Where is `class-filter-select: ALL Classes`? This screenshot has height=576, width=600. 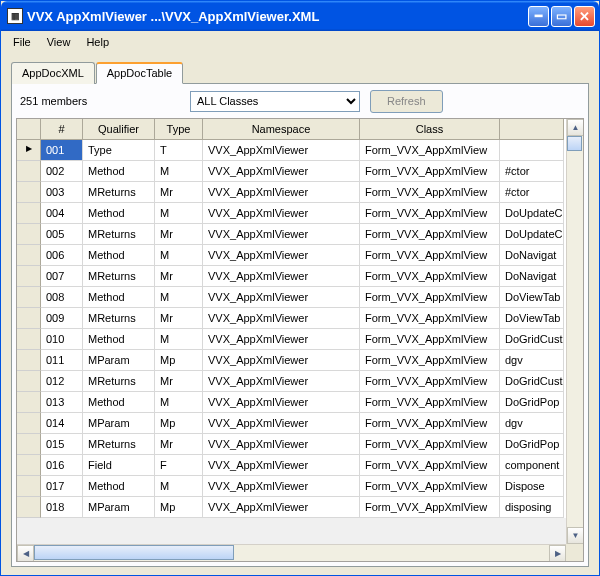
class-filter-select: ALL Classes is located at coordinates (275, 102).